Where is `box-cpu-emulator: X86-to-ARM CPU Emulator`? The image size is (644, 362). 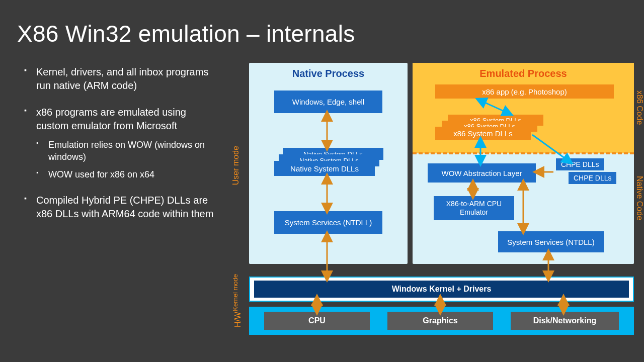 box-cpu-emulator: X86-to-ARM CPU Emulator is located at coordinates (474, 208).